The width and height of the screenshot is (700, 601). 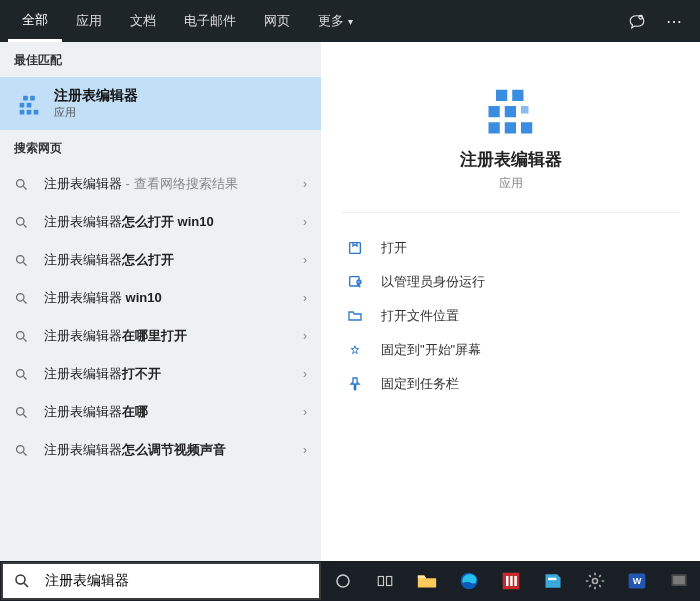 I want to click on web-result-item: 注册表编辑器怎么打开›, so click(x=160, y=260).